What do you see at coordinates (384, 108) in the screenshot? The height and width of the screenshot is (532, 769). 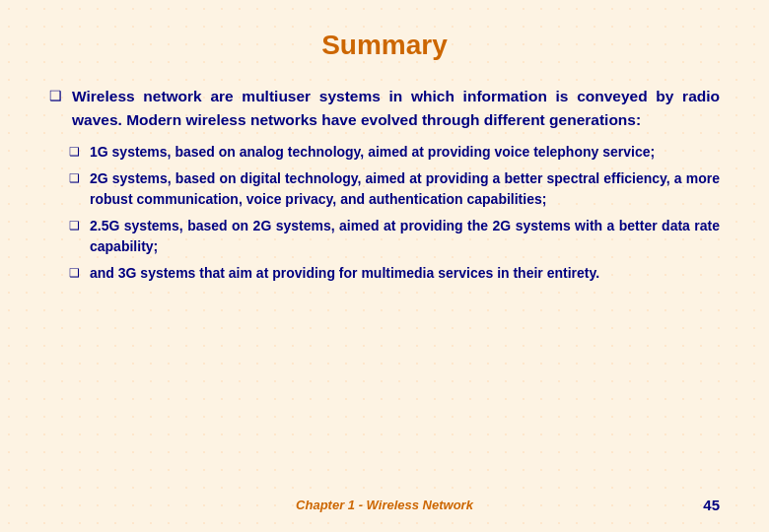 I see `main-bullet: ❑ Wireless network are multiuser systems…` at bounding box center [384, 108].